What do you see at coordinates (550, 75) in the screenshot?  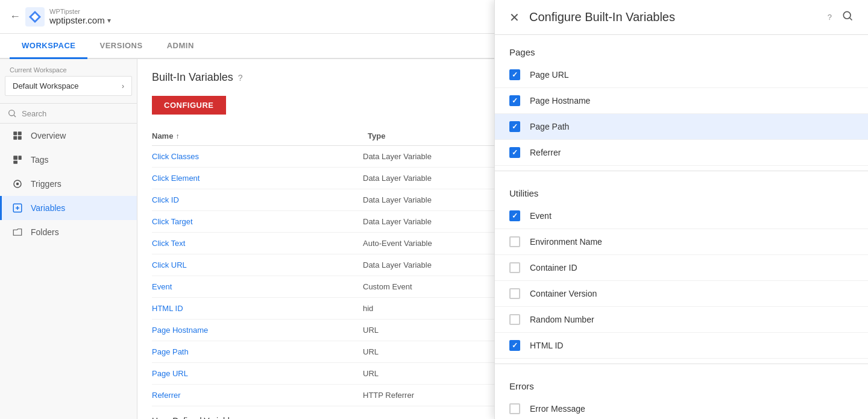 I see `variable-label: Page URL` at bounding box center [550, 75].